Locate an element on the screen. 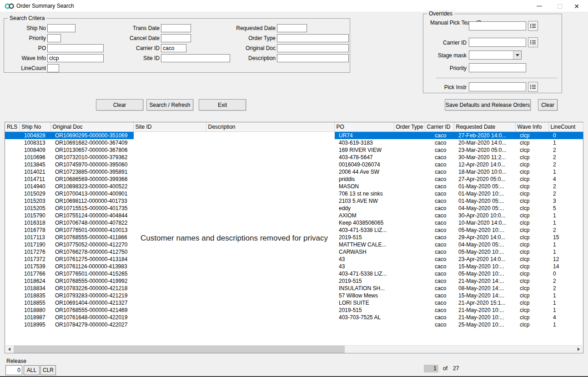 This screenshot has width=588, height=377. pick-instr-browse-button is located at coordinates (533, 87).